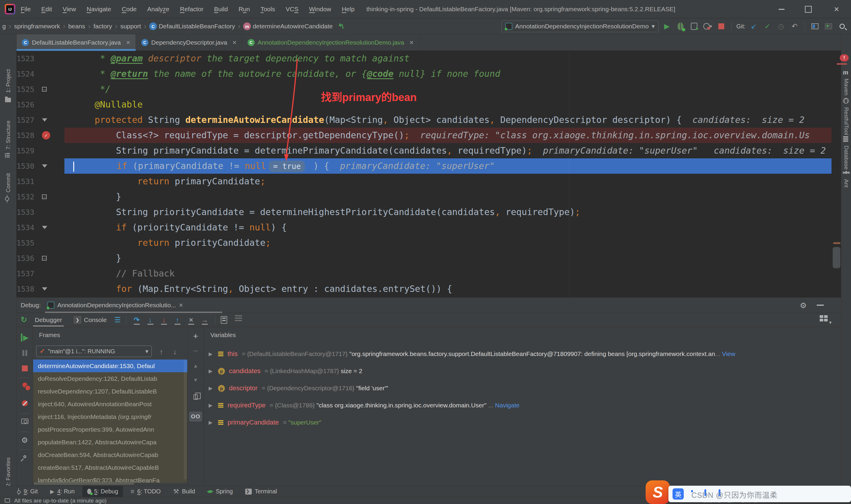 This screenshot has height=504, width=851. I want to click on tab-console: ❯Console, so click(90, 320).